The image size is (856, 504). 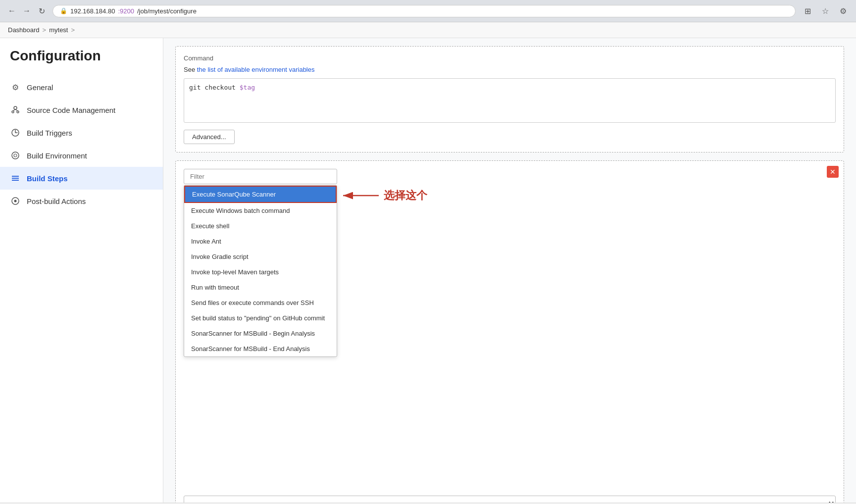 I want to click on browser-nav-buttons: ← → ↻, so click(x=27, y=11).